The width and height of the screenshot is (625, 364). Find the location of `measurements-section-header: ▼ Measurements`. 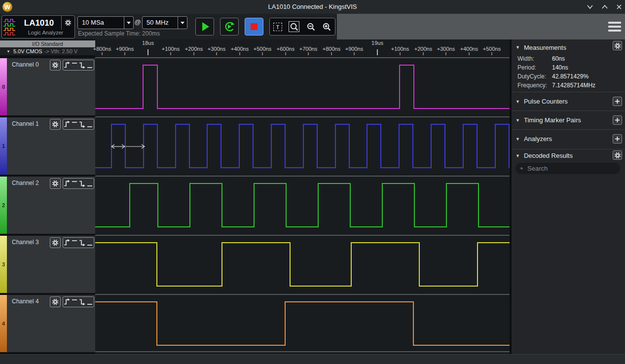

measurements-section-header: ▼ Measurements is located at coordinates (568, 47).